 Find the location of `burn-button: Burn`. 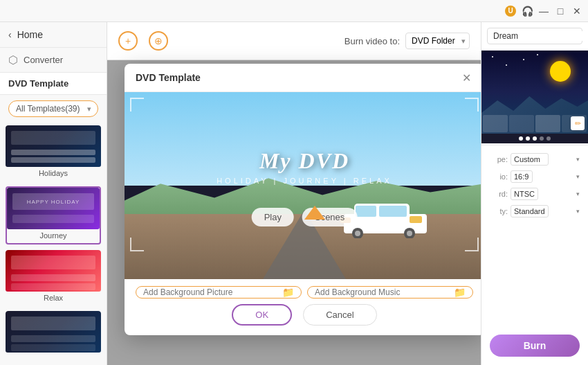

burn-button: Burn is located at coordinates (535, 346).